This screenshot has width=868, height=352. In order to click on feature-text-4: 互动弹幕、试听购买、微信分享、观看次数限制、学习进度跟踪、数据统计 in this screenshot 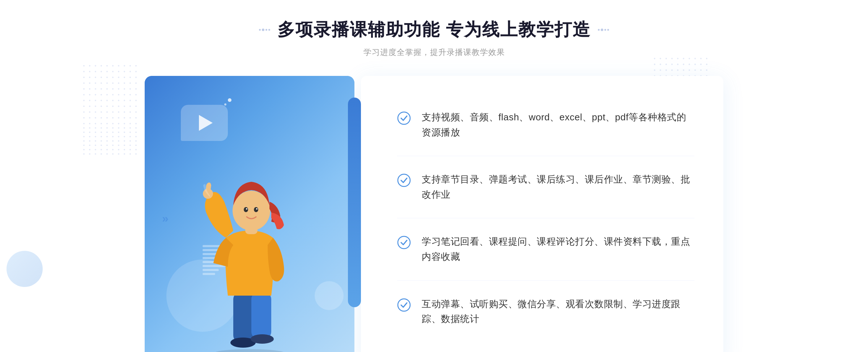, I will do `click(558, 312)`.